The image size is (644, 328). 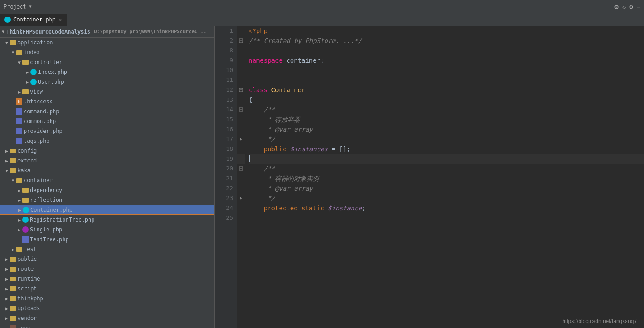 What do you see at coordinates (27, 289) in the screenshot?
I see `label-script: script` at bounding box center [27, 289].